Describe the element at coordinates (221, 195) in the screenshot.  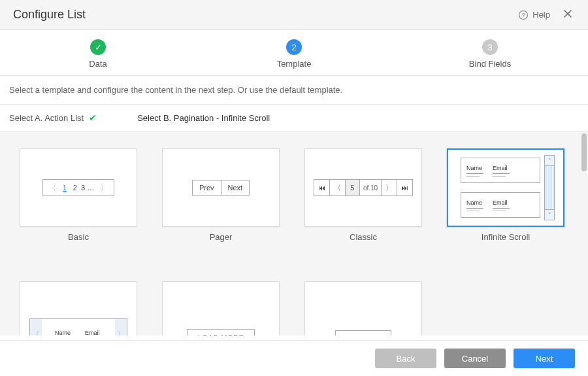
I see `template-pager: Prev Next Pager` at that location.